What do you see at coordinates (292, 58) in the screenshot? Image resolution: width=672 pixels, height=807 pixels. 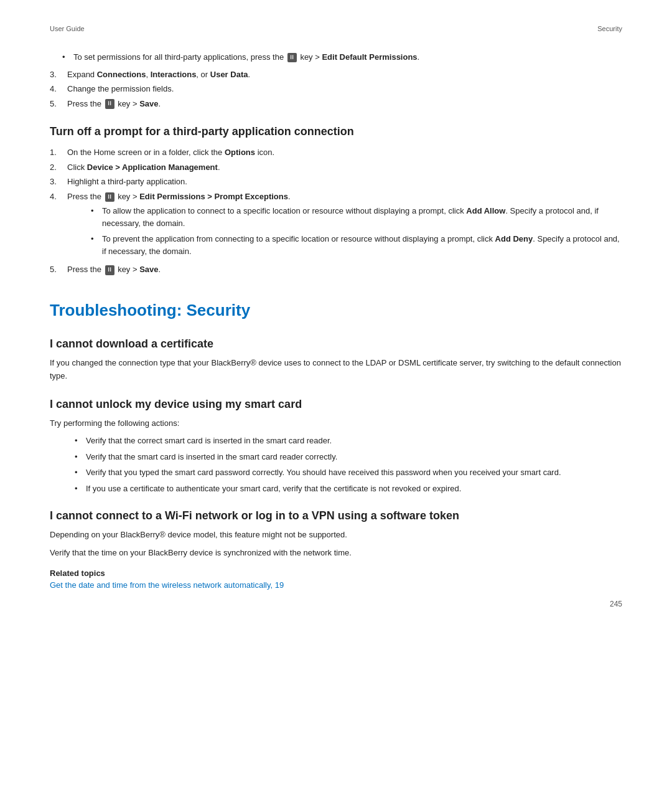 I see `key-icon-1: ⁞⁞` at bounding box center [292, 58].